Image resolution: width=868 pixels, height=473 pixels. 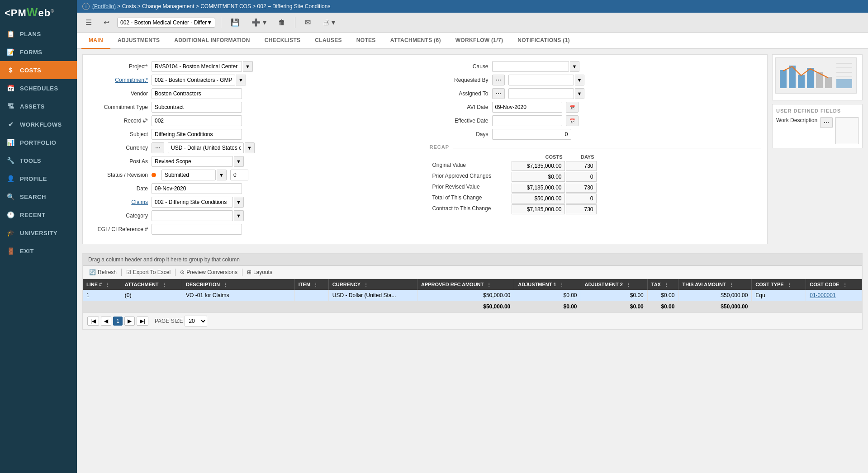 What do you see at coordinates (38, 34) in the screenshot?
I see `sidebar-item-plans: 📋 PLANS` at bounding box center [38, 34].